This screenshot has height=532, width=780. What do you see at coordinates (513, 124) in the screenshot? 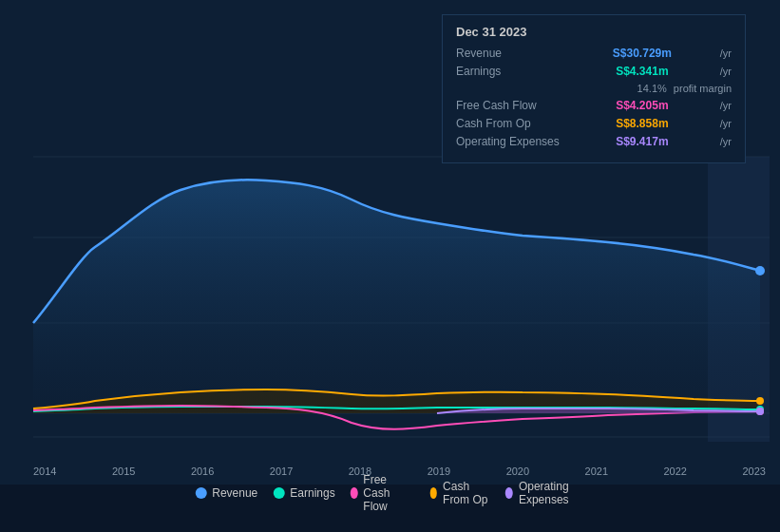
I see `tooltip-cfo-label: Cash From Op` at bounding box center [513, 124].